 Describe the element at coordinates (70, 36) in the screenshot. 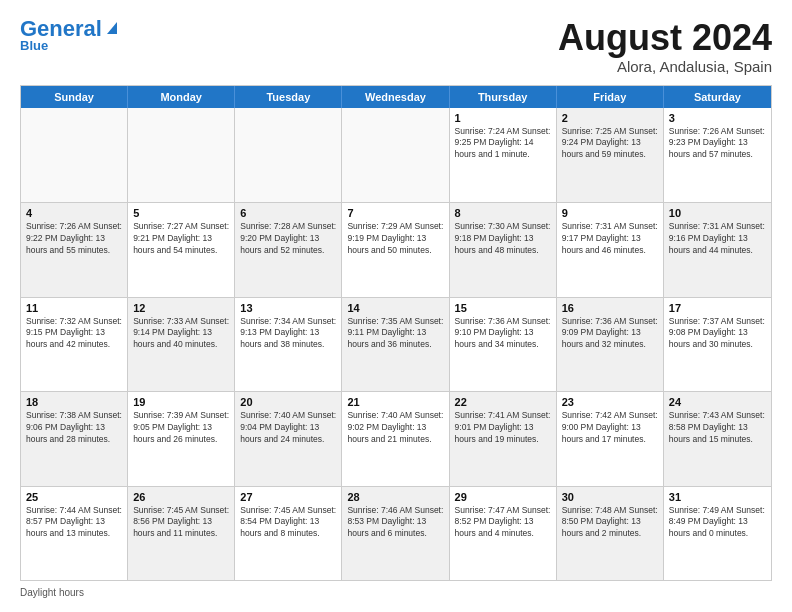

I see `logo: General Blue` at that location.